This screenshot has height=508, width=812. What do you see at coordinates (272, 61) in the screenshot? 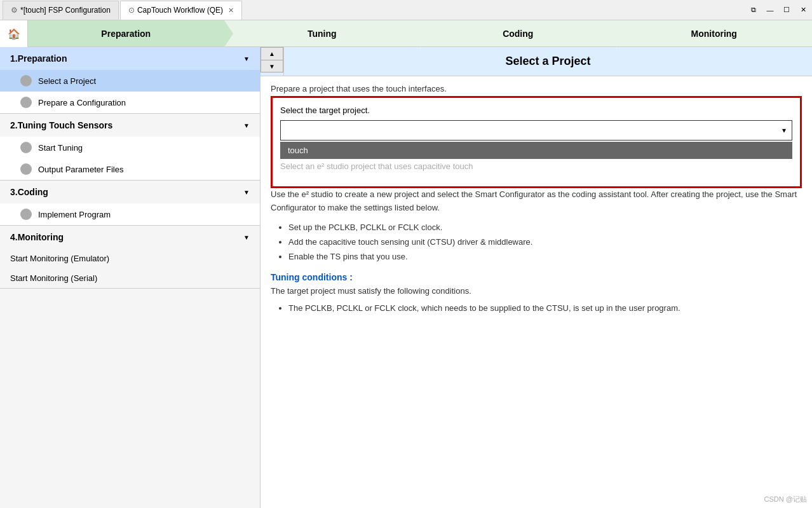
I see `nav-buttons: ▲ ▼` at bounding box center [272, 61].